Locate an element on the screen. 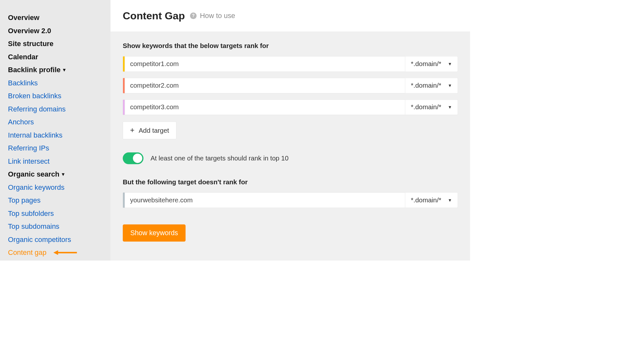 The width and height of the screenshot is (644, 357). top10-toggle-label: At least one of the targets should rank … is located at coordinates (219, 159).